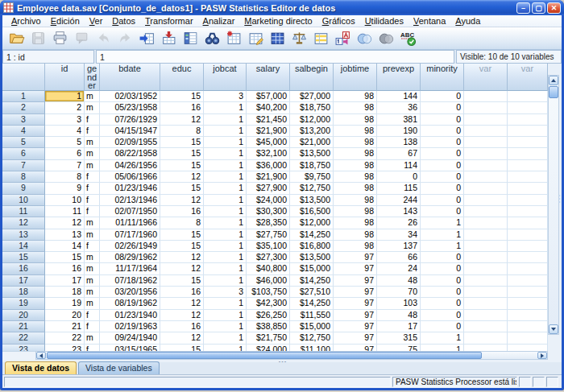  What do you see at coordinates (399, 142) in the screenshot?
I see `cell-prevexp: 138` at bounding box center [399, 142].